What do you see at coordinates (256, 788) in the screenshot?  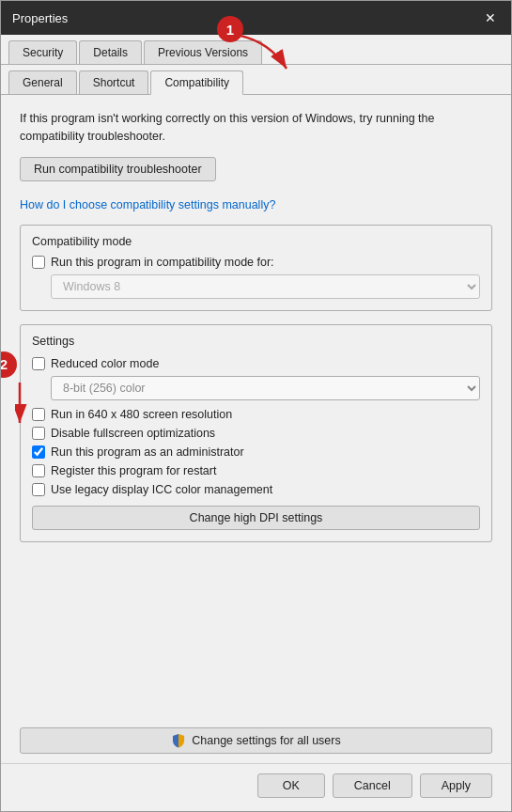 I see `footer: OK Cancel Apply` at bounding box center [256, 788].